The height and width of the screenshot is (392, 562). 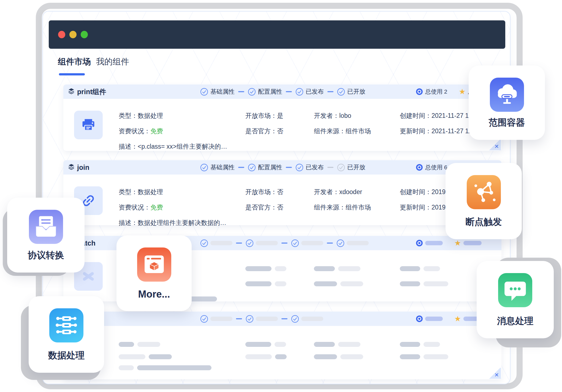 What do you see at coordinates (84, 35) in the screenshot?
I see `traffic-light-zoom-button` at bounding box center [84, 35].